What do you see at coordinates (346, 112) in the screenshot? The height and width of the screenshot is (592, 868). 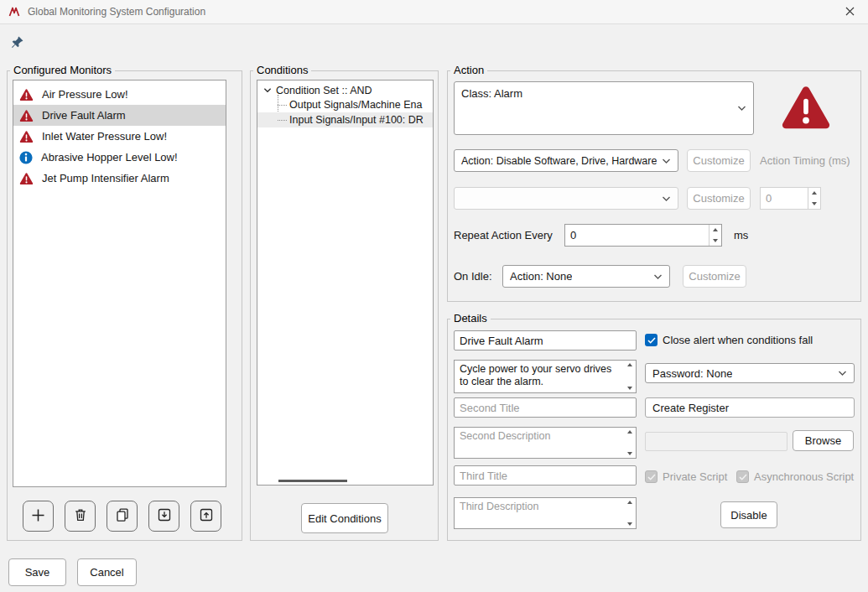 I see `tree-children: Output Signals/Machine Ena Input Signals…` at bounding box center [346, 112].